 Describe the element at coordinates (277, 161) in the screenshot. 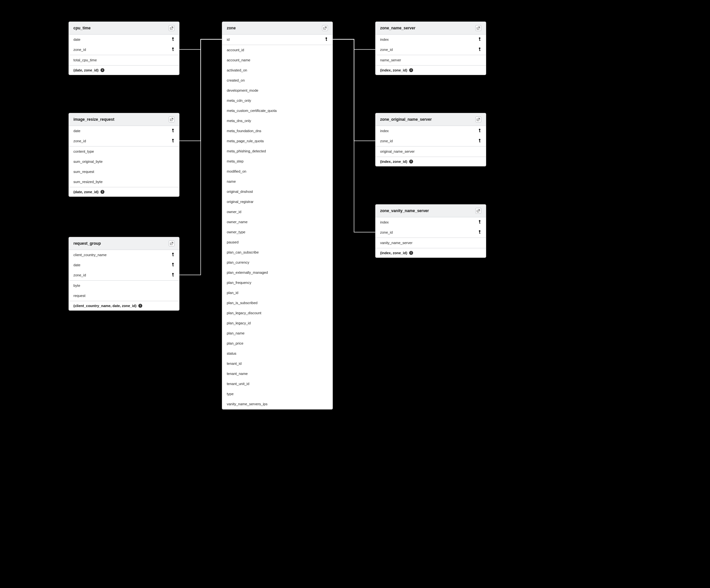

I see `field-row: meta_step` at that location.